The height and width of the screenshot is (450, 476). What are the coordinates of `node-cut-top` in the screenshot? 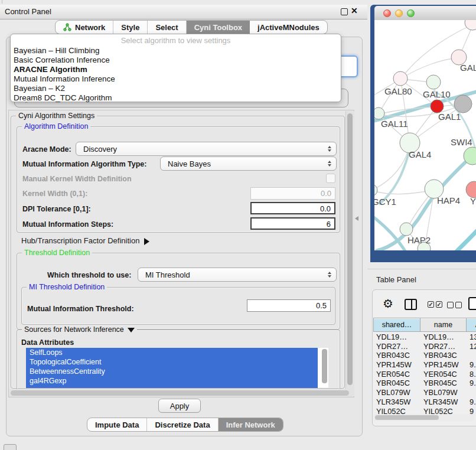 It's located at (470, 25).